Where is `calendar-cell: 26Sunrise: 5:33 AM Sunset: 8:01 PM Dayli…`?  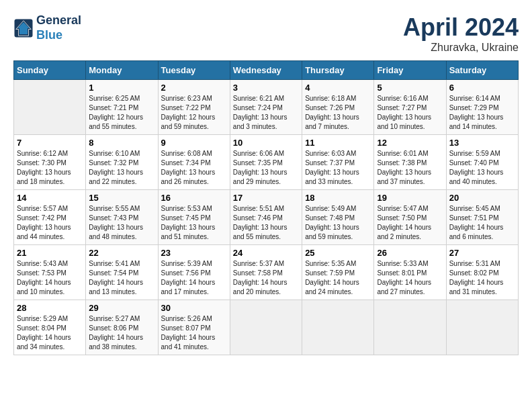
calendar-cell: 26Sunrise: 5:33 AM Sunset: 8:01 PM Dayli… is located at coordinates (410, 273).